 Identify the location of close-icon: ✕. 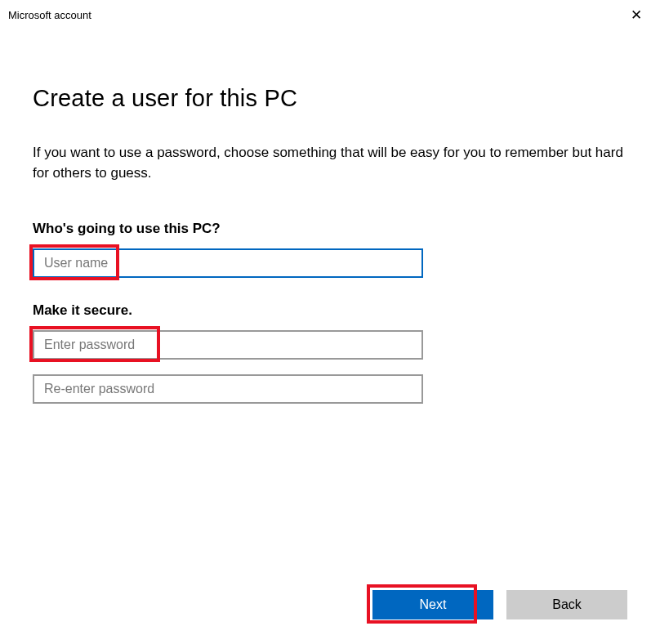
(636, 15).